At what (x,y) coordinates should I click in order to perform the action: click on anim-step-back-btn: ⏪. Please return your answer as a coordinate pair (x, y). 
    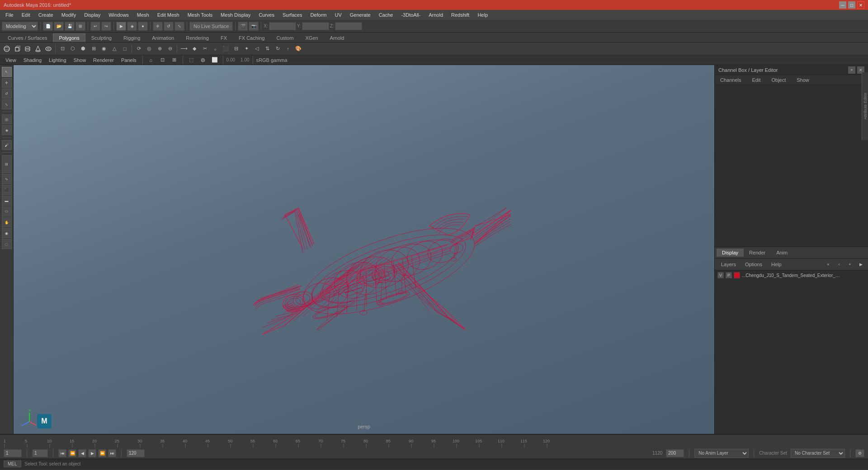
    Looking at the image, I should click on (72, 453).